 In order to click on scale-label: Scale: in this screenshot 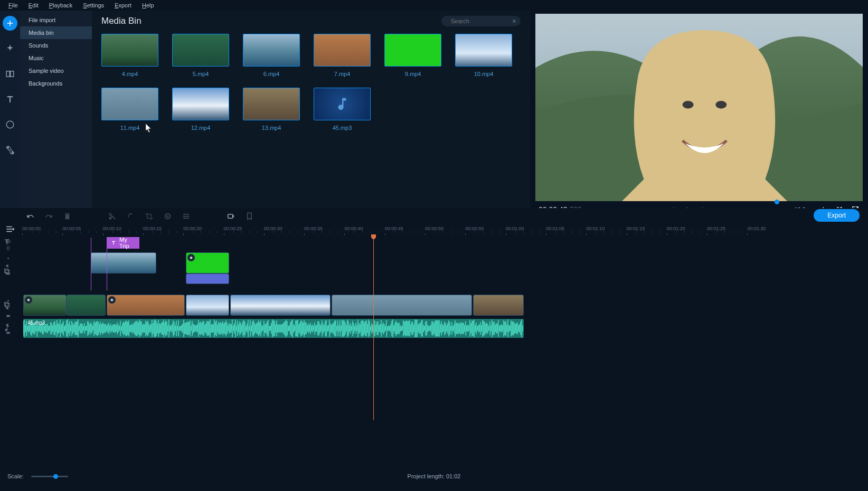, I will do `click(16, 476)`.